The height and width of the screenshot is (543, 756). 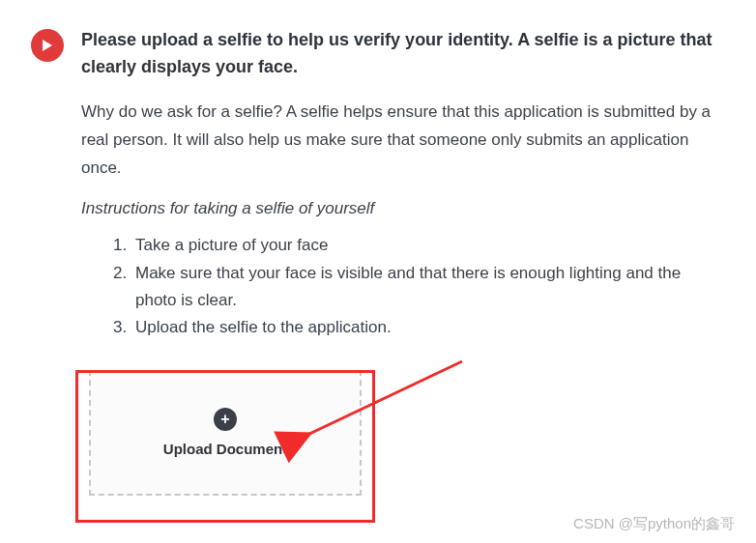 What do you see at coordinates (225, 448) in the screenshot?
I see `upload-label: Upload Document` at bounding box center [225, 448].